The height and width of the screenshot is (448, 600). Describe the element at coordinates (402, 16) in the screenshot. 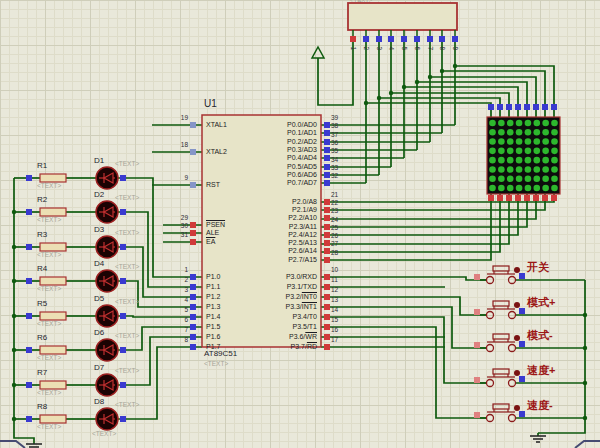

I see `connector-body` at that location.